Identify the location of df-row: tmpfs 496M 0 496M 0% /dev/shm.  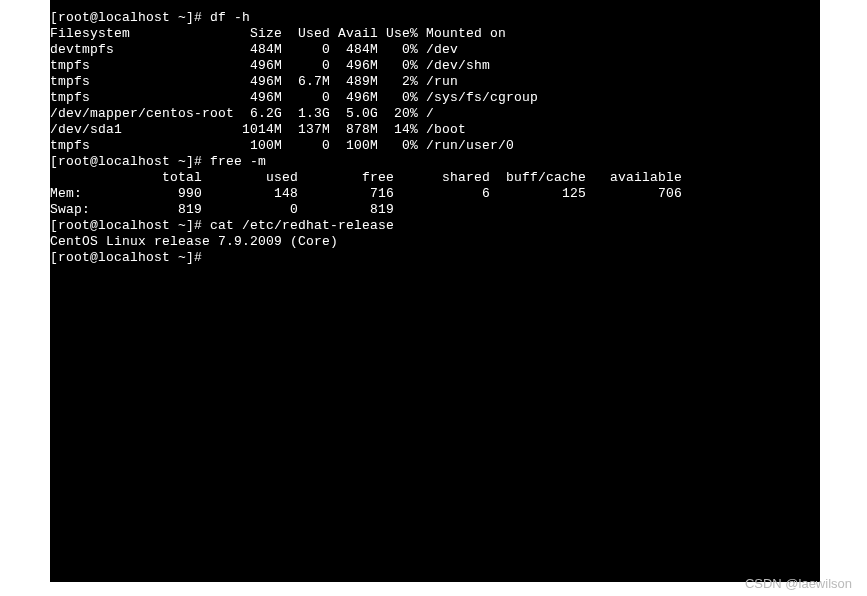
(270, 66).